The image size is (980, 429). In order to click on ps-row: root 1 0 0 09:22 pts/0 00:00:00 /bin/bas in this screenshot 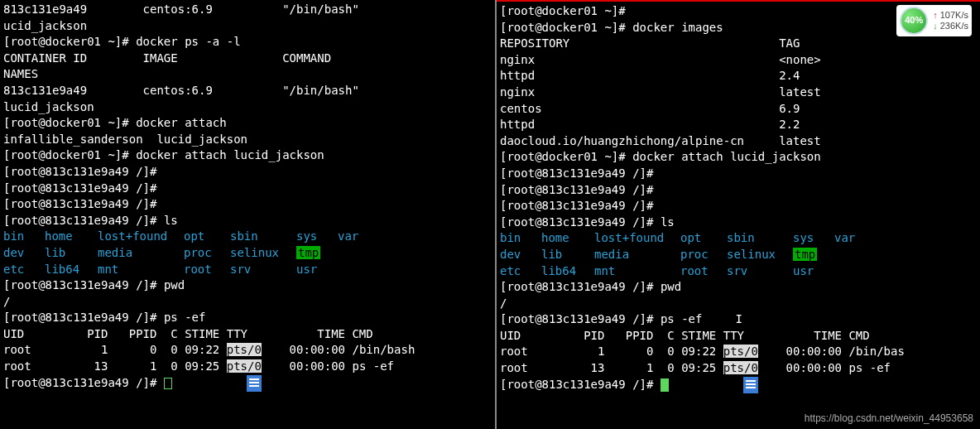, I will do `click(738, 352)`.